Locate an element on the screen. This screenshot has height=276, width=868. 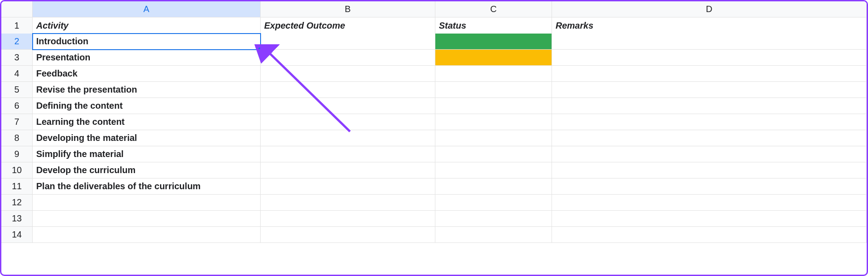
cell-c3 is located at coordinates (493, 58).